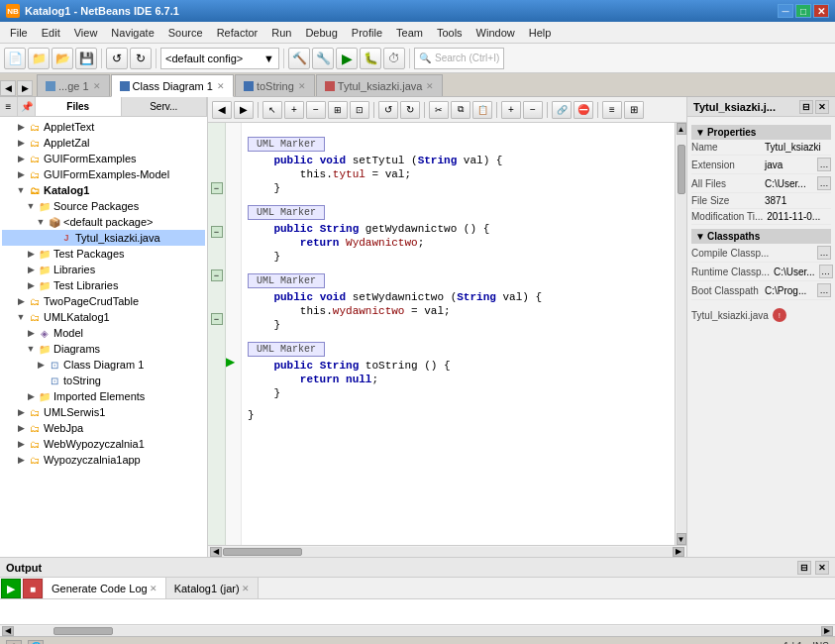 The width and height of the screenshot is (835, 644). Describe the element at coordinates (133, 33) in the screenshot. I see `menu-navigate: Navigate` at that location.